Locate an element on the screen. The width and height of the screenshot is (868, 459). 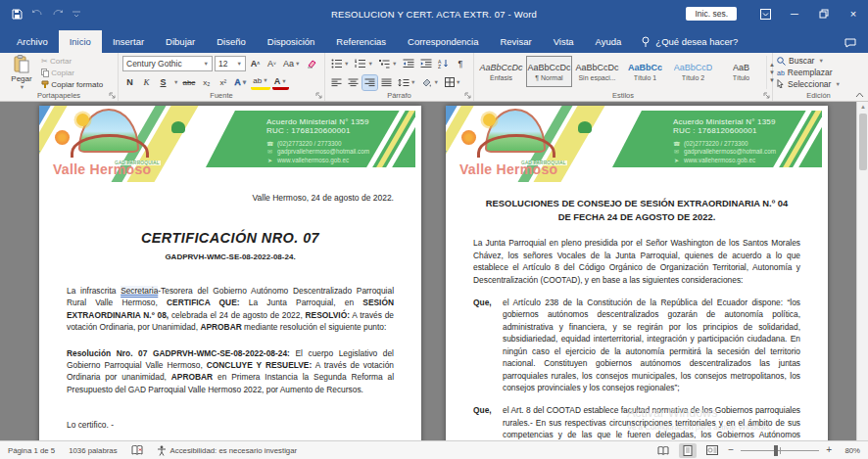
certification-title: CERTIFICACIÓN NRO. 07 is located at coordinates (230, 239).